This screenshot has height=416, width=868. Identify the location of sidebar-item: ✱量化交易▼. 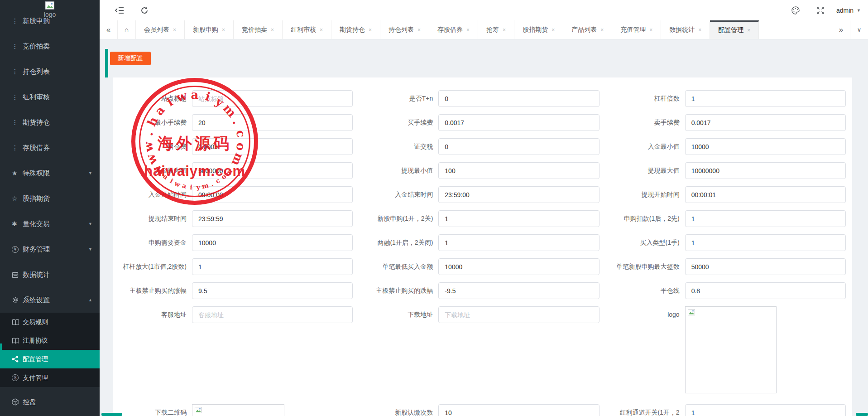
(50, 224).